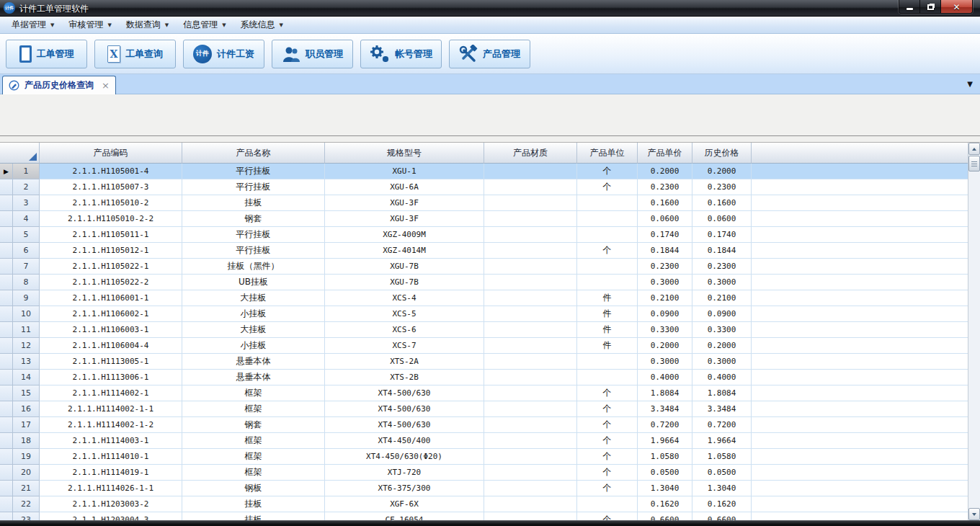 The width and height of the screenshot is (980, 526). I want to click on cell-unit-price: 0.0900, so click(665, 314).